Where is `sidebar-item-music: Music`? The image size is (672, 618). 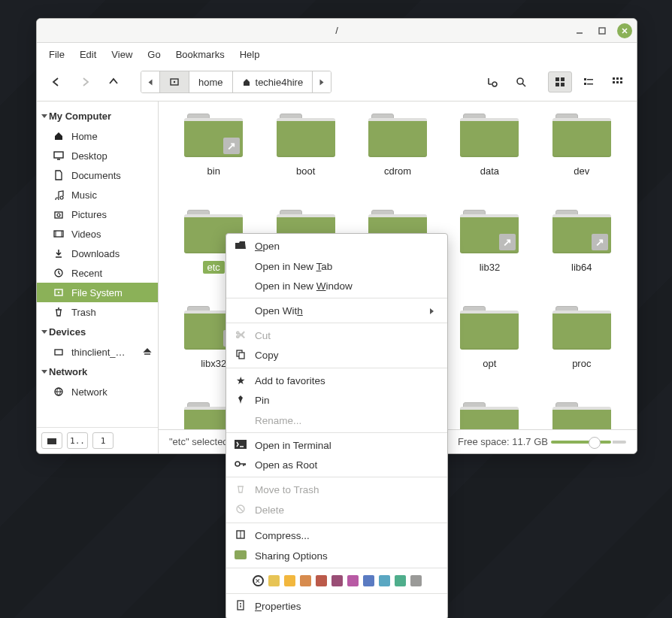
sidebar-item-music: Music is located at coordinates (98, 195).